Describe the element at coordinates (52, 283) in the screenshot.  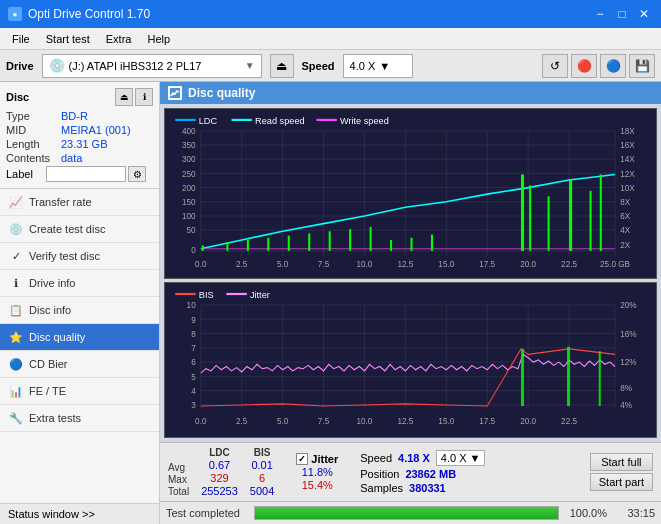
I see `nav-label-drive-info: Drive info` at that location.